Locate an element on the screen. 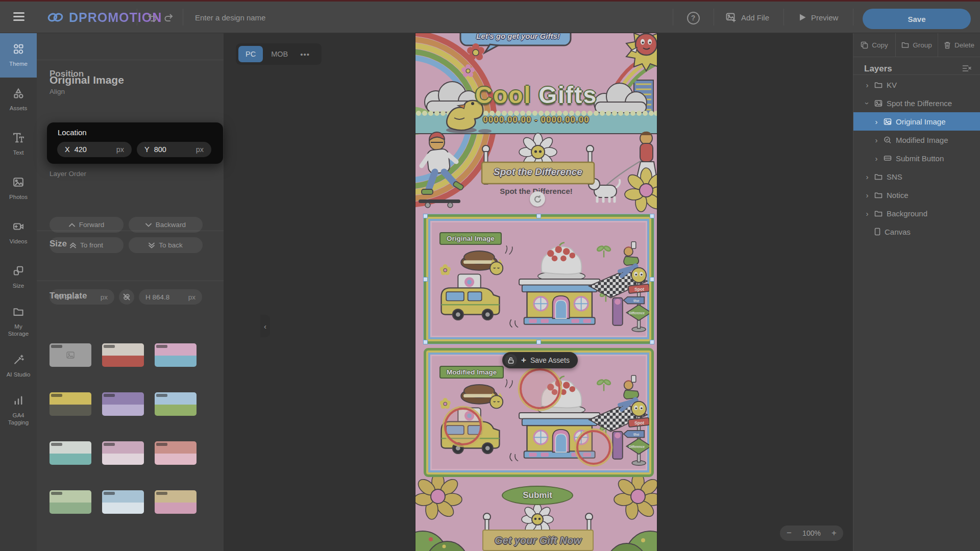  layer-label: Spot the Difference is located at coordinates (919, 103).